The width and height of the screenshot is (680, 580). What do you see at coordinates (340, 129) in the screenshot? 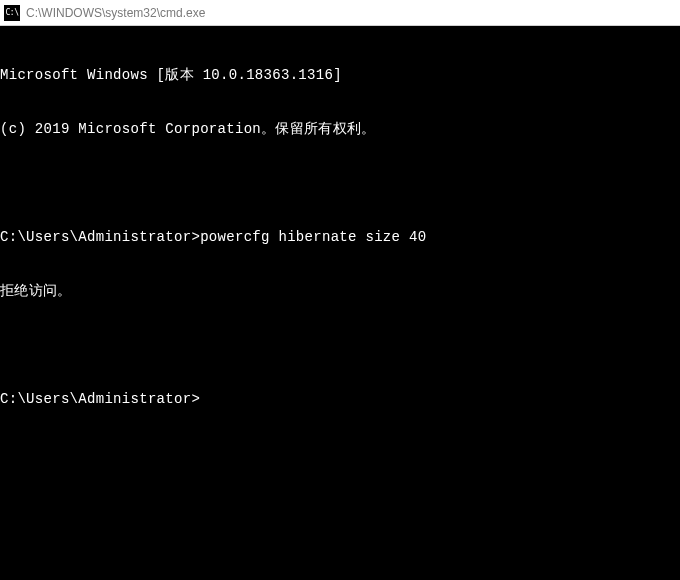
I see `terminal-line: (c) 2019 Microsoft Corporation。保留所有权利。` at bounding box center [340, 129].